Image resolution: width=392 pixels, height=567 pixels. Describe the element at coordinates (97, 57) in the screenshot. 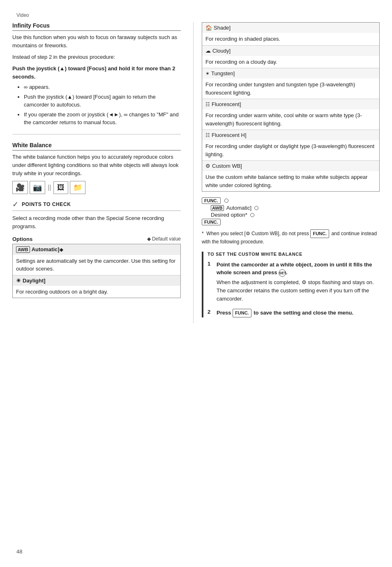

I see `infinity-focus-body2: Instead of step 2 in the previous proced…` at that location.